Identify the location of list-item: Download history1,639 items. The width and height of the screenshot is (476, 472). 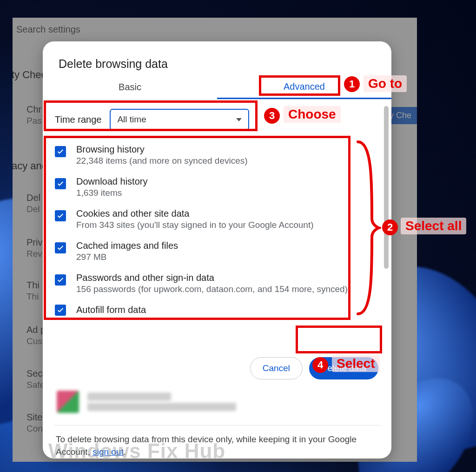
(217, 188).